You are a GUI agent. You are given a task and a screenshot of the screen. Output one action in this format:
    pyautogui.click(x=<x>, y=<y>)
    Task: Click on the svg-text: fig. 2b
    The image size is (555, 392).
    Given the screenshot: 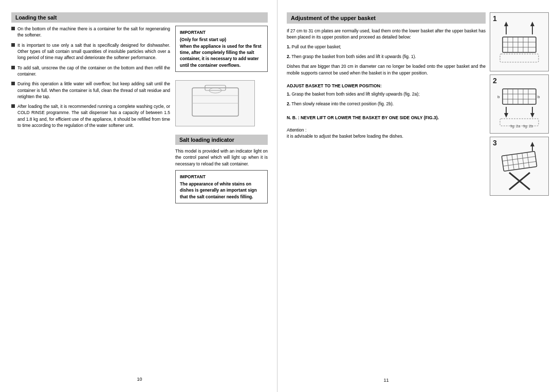 What is the action you would take?
    pyautogui.click(x=528, y=126)
    